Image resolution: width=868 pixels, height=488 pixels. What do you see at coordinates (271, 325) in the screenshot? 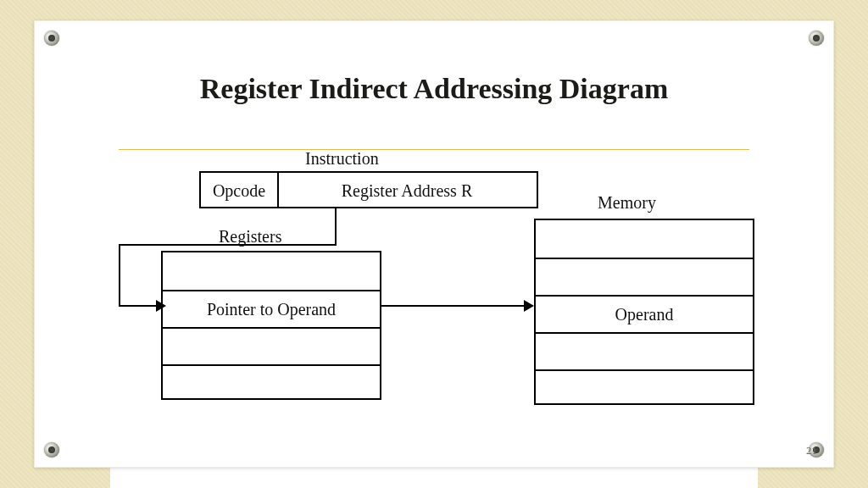
I see `registers-box: Pointer to Operand` at bounding box center [271, 325].